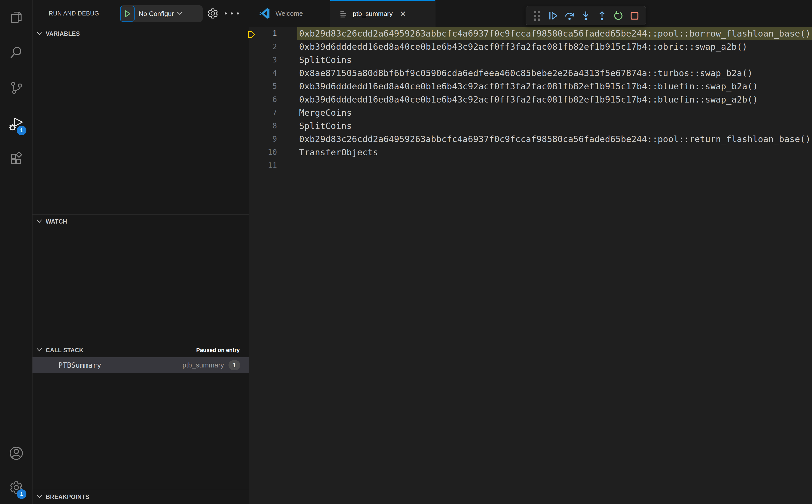 This screenshot has width=812, height=504. I want to click on accounts-icon, so click(16, 453).